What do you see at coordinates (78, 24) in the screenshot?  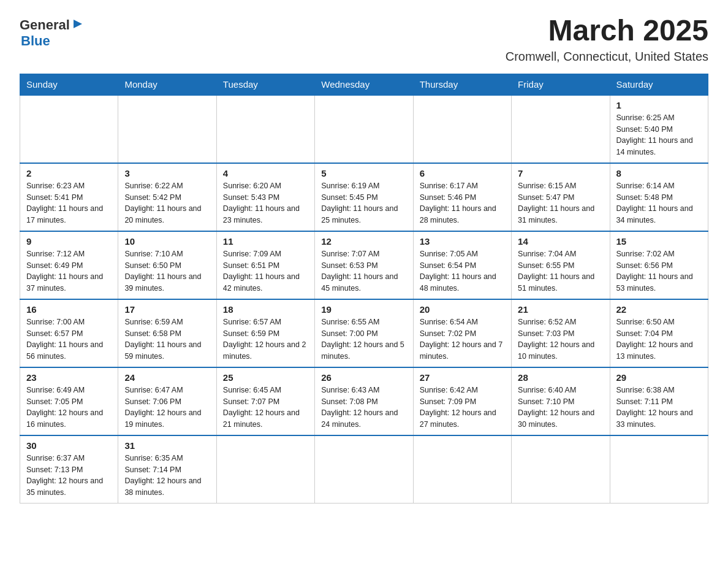 I see `logo-arrow-icon` at bounding box center [78, 24].